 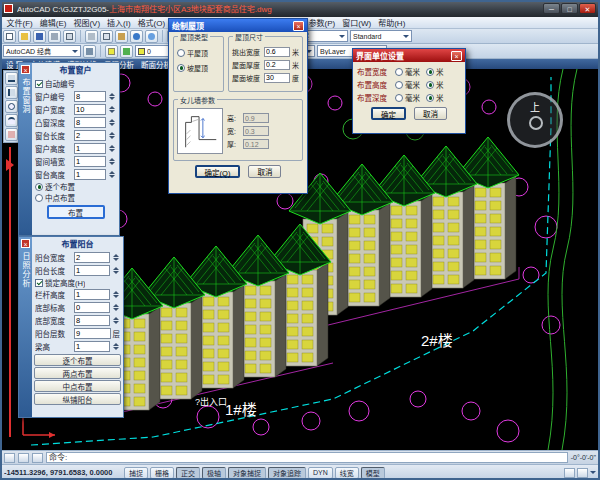 I want to click on osnap-toggle: 对象捕捉, so click(x=247, y=473).